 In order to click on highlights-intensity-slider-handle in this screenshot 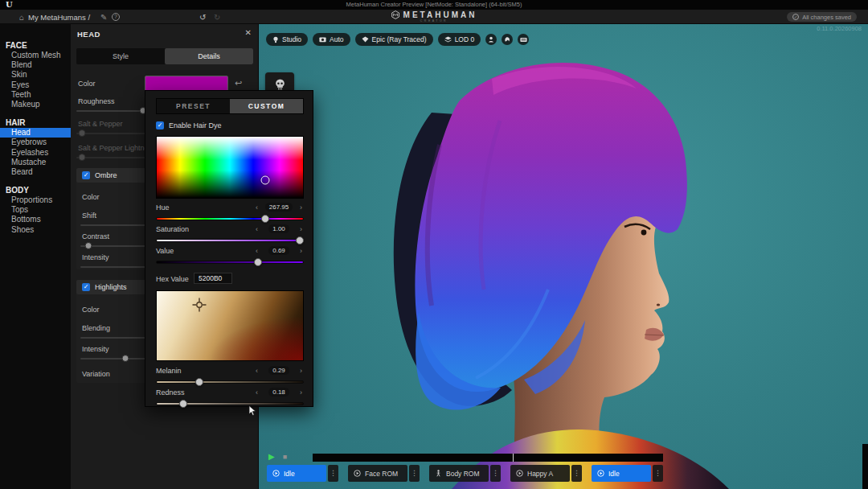, I will do `click(125, 359)`.